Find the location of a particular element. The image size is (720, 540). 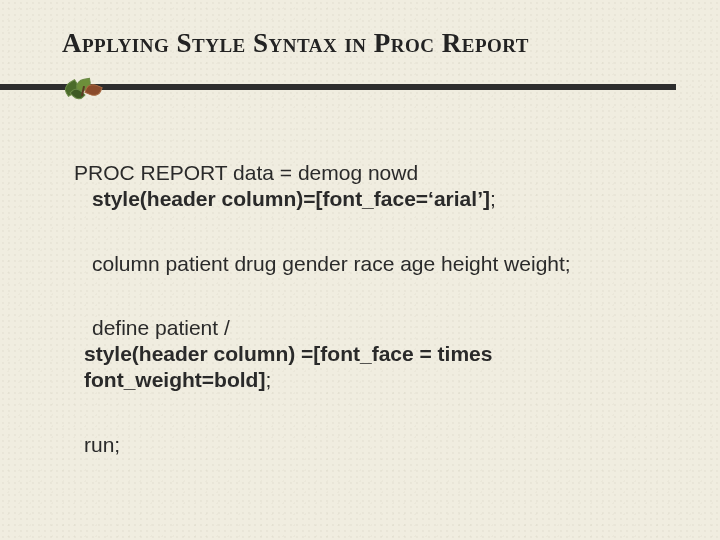

bold-style-option: style(header column) =[font_face = times… is located at coordinates (288, 366).